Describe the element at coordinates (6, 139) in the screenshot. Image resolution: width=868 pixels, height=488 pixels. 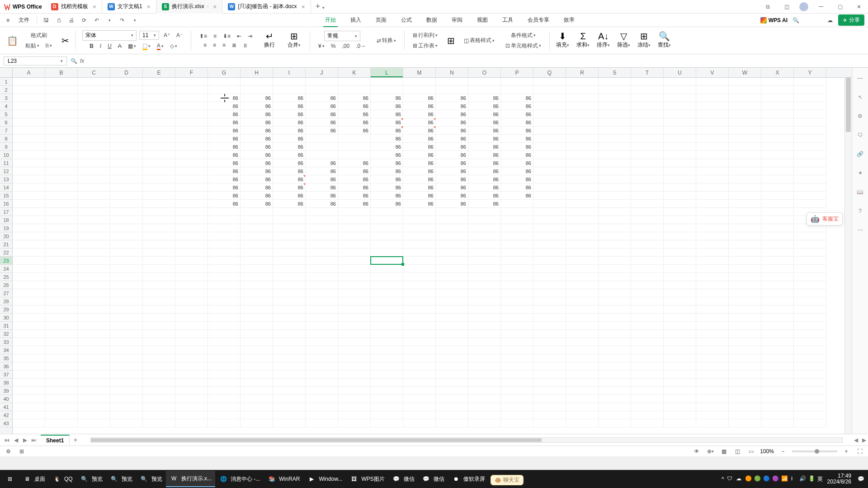
I see `row-header: 8` at that location.